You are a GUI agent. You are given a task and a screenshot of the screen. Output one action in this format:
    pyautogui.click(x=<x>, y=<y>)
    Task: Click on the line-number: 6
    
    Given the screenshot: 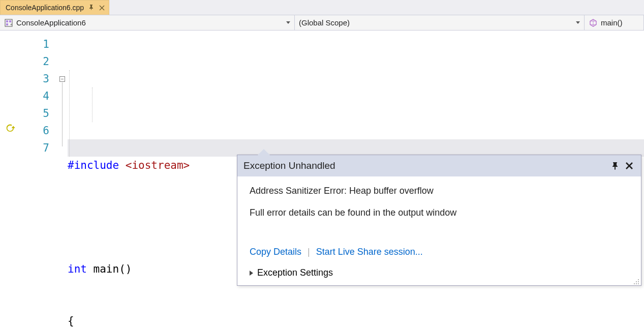 What is the action you would take?
    pyautogui.click(x=36, y=131)
    